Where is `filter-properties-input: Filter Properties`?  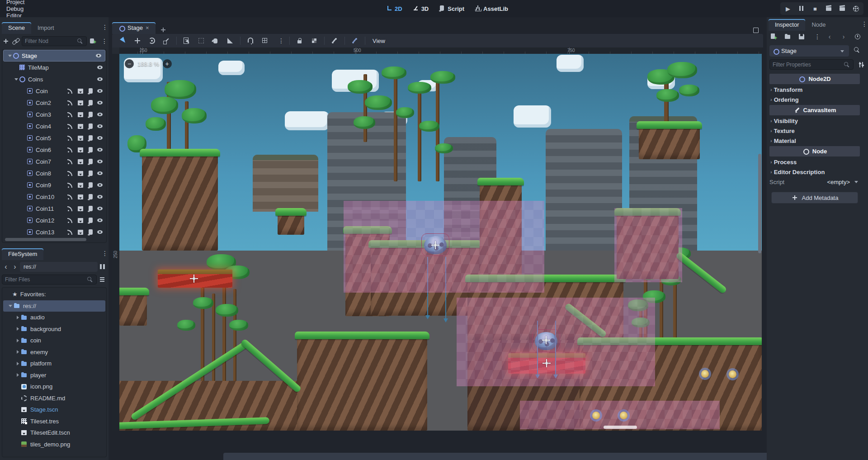 filter-properties-input: Filter Properties is located at coordinates (811, 64).